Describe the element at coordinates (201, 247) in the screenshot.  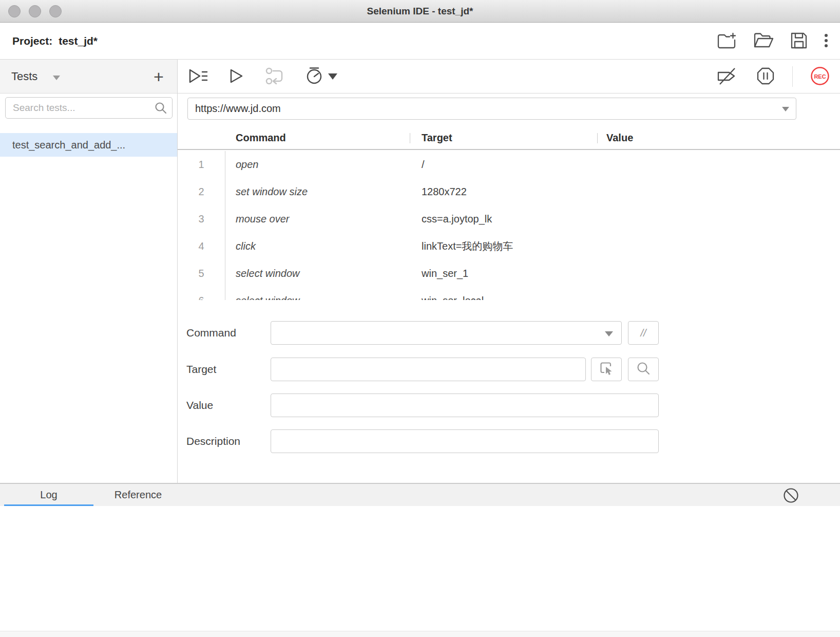
I see `row-number: 4` at that location.